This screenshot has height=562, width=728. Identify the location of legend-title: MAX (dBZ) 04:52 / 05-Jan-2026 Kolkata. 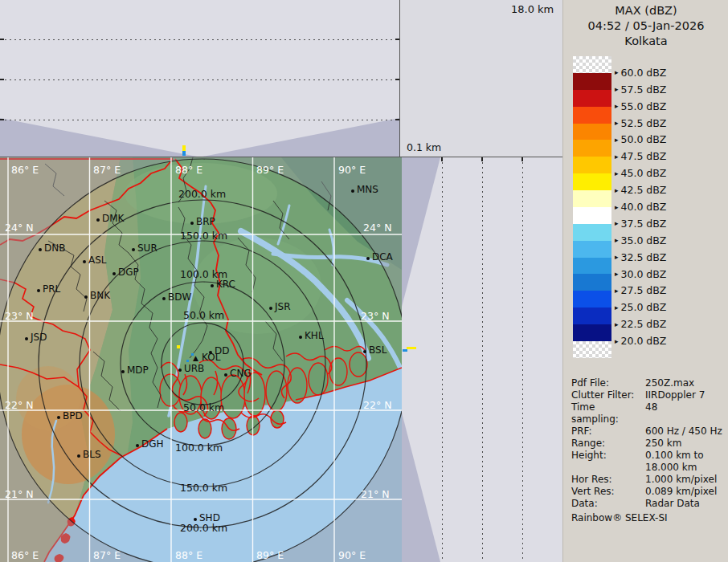
(646, 26).